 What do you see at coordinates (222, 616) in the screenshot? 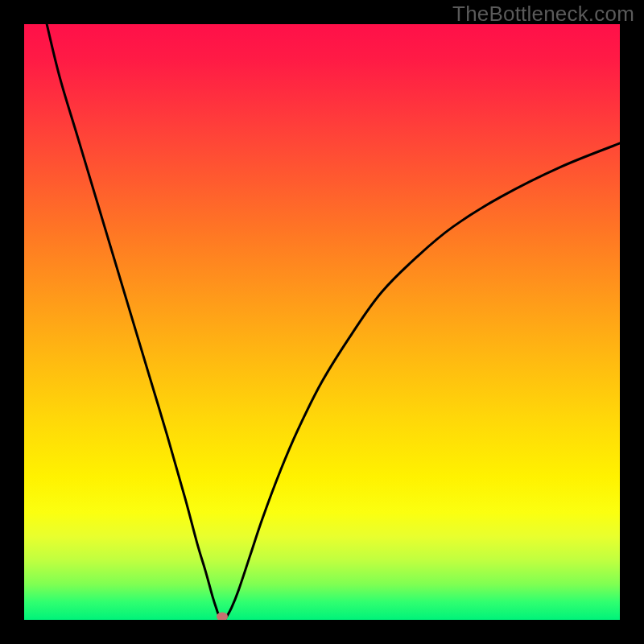
I see `minimum-marker` at bounding box center [222, 616].